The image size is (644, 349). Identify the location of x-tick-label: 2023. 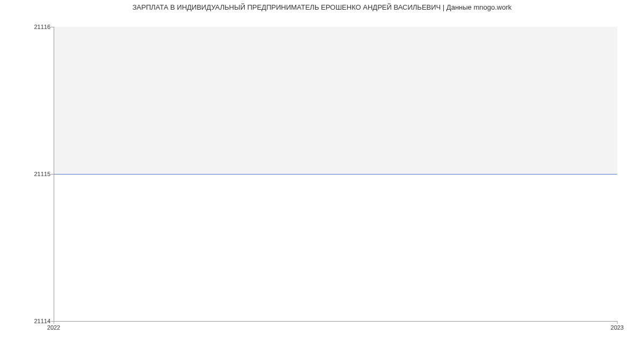
(617, 328).